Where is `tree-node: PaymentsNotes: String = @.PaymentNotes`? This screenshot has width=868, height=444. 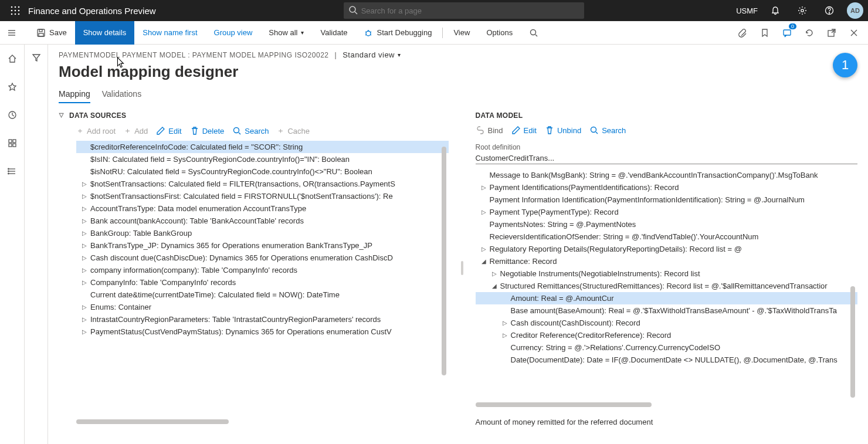 tree-node: PaymentsNotes: String = @.PaymentNotes is located at coordinates (666, 224).